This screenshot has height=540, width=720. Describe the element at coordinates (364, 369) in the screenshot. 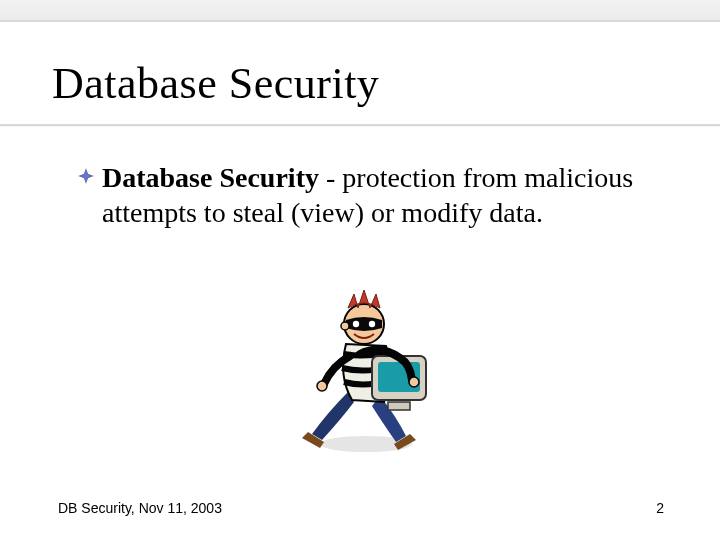

I see `thief-clipart` at that location.